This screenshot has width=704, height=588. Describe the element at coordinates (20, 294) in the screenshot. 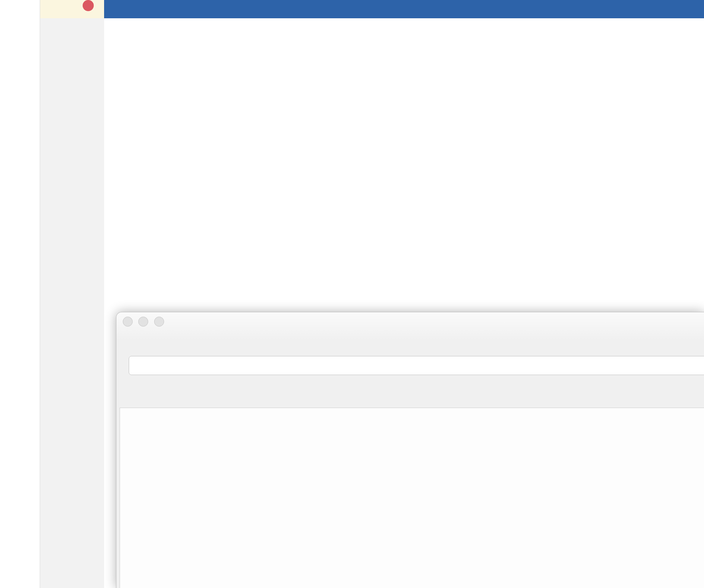

I see `project-tree-panel` at that location.